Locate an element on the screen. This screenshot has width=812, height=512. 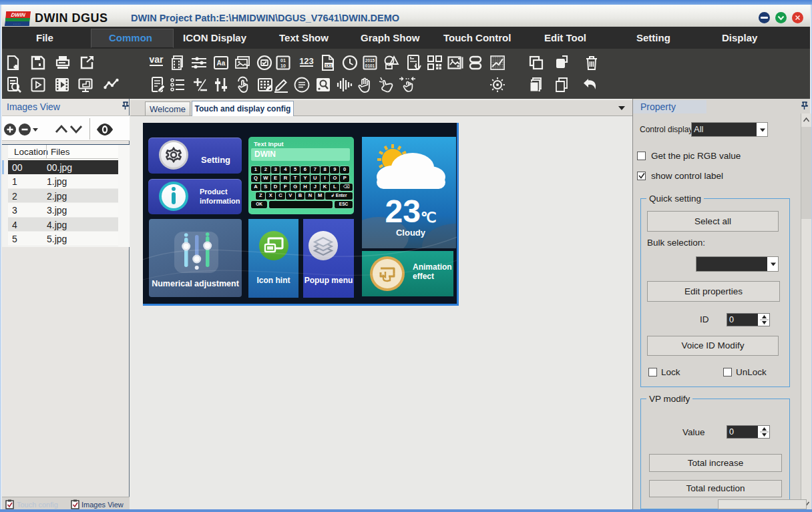
svg-text: 10 is located at coordinates (283, 65).